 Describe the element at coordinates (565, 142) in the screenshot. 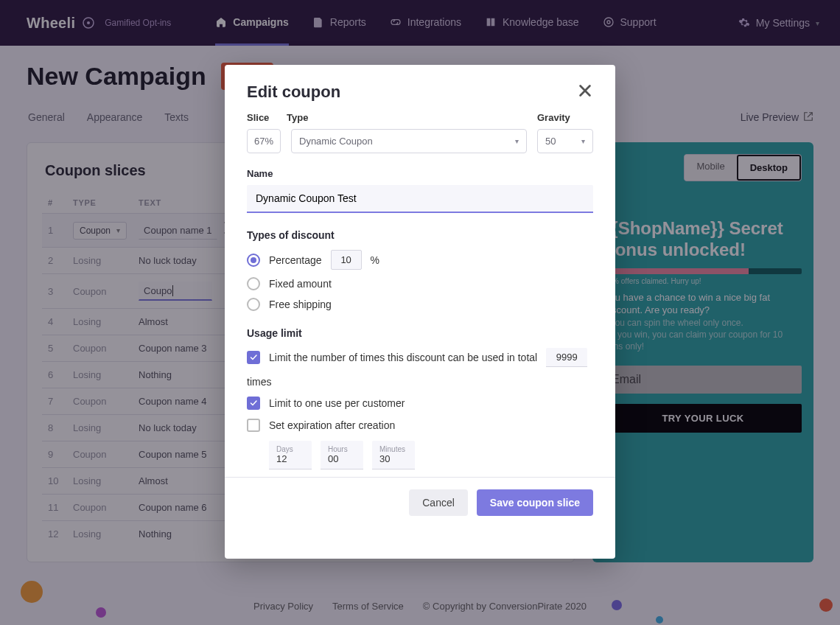

I see `gravity-select: 50 ▾` at that location.